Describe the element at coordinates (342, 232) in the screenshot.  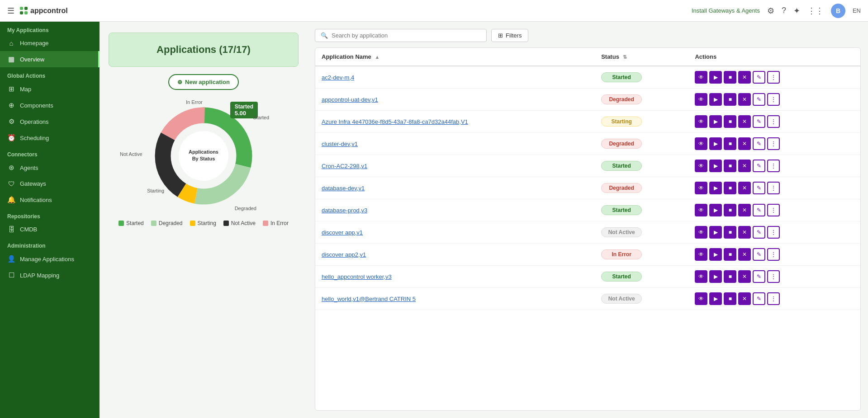
I see `app-name-link: discover app,v1` at that location.